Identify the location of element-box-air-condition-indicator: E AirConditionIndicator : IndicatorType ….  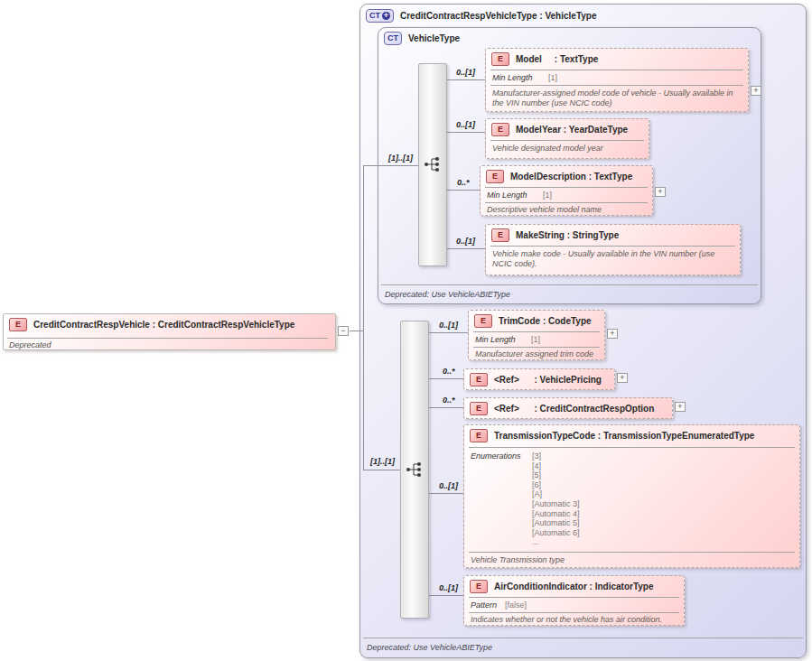
(574, 600).